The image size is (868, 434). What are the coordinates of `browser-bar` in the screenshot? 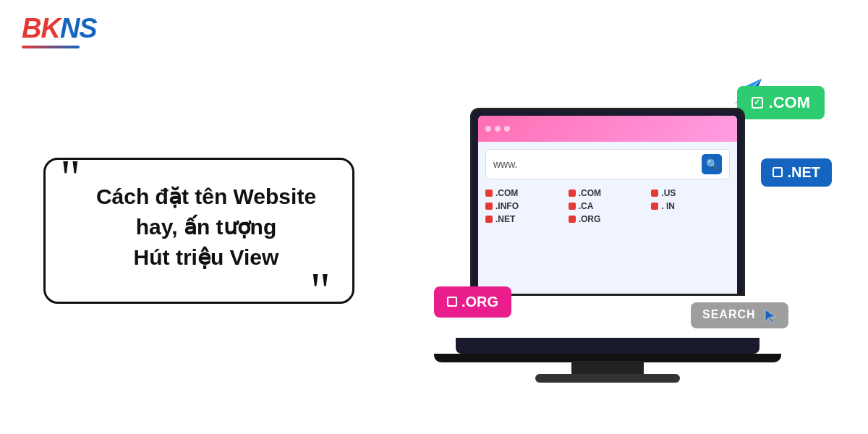 It's located at (608, 129).